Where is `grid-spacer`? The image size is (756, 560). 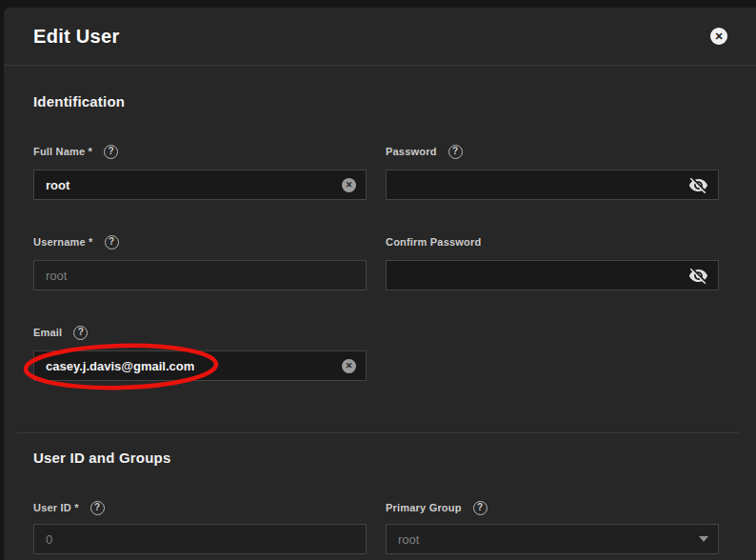 grid-spacer is located at coordinates (552, 335).